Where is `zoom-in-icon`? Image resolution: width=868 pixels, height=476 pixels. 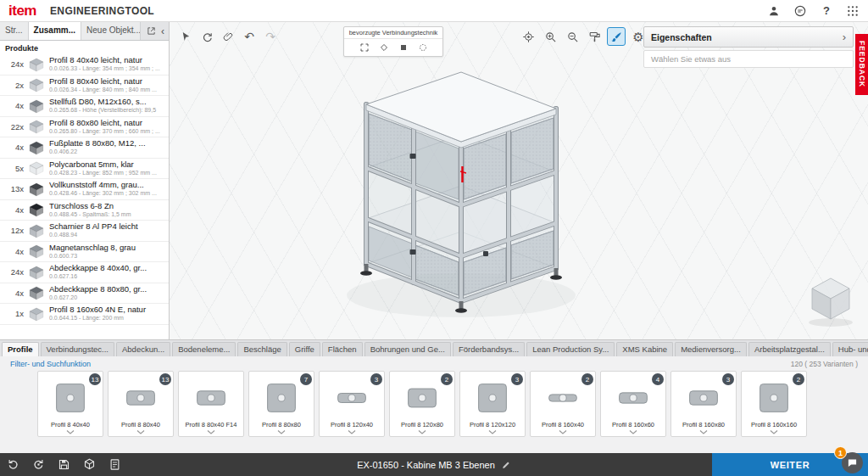 zoom-in-icon is located at coordinates (550, 36).